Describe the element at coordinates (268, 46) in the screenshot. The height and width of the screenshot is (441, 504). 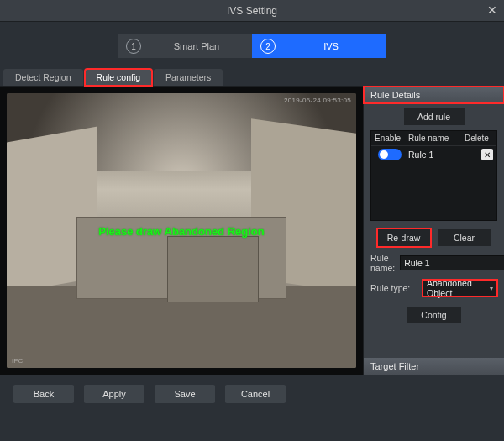
I see `step-number-2: 2` at that location.